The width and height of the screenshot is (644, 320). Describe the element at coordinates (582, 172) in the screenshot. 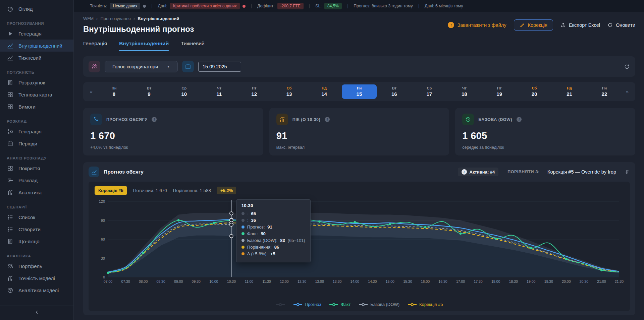

I see `compare-select: Корекція #5 — Override by Irop` at that location.